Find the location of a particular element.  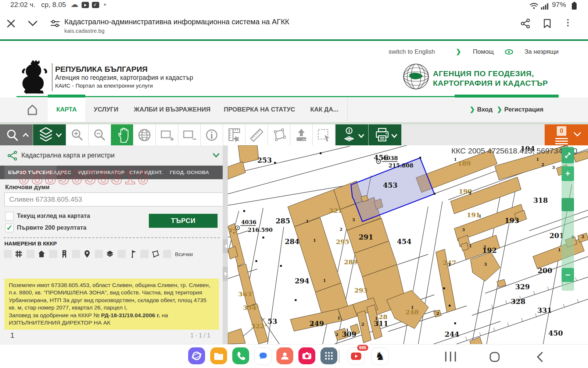

logo-divider is located at coordinates (52, 77).